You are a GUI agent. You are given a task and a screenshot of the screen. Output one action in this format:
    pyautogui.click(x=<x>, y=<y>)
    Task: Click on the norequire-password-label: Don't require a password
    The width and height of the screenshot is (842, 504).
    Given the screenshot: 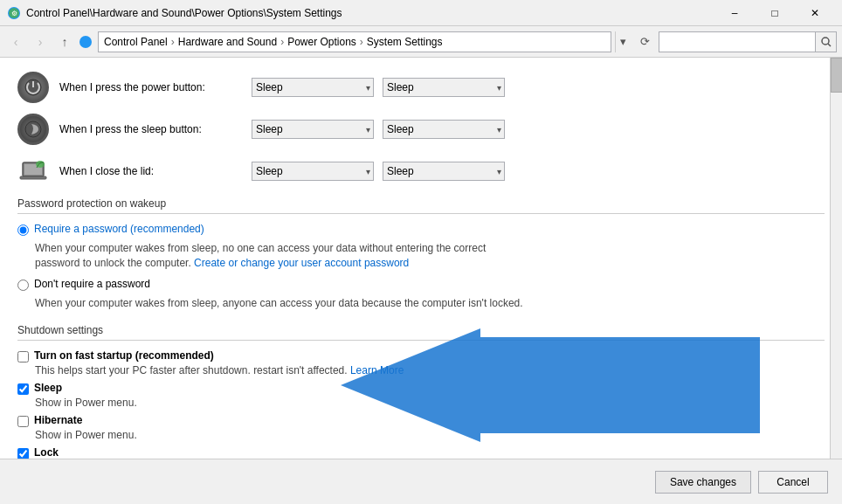 What is the action you would take?
    pyautogui.click(x=93, y=284)
    